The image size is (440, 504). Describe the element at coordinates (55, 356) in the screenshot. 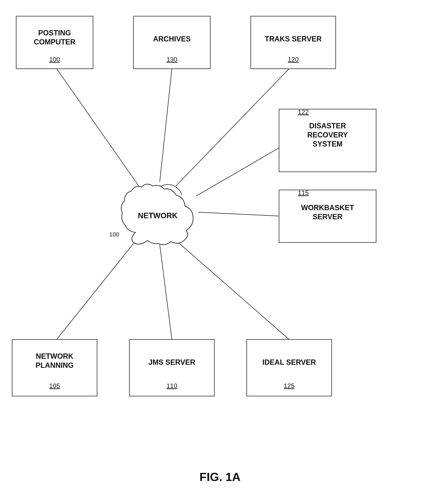

I see `network-planning-label1: NETWORK` at that location.